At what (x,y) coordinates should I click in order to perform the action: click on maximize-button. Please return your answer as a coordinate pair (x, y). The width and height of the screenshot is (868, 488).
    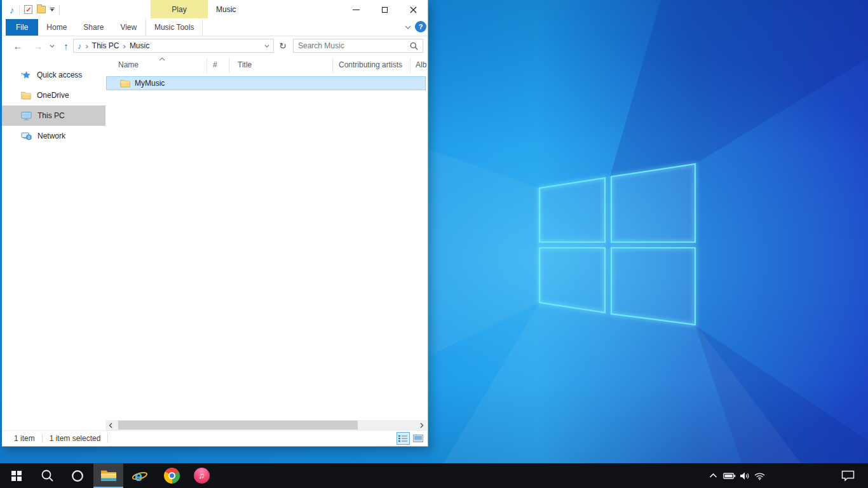
    Looking at the image, I should click on (385, 10).